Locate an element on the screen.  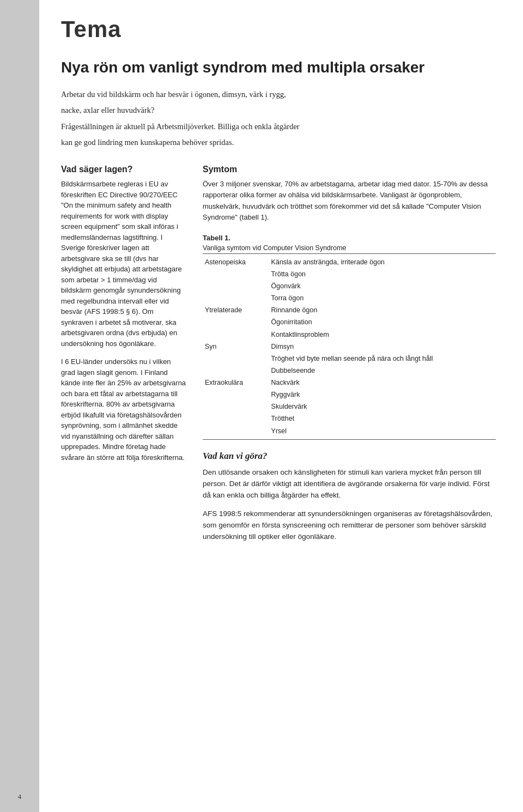
vad-kan-para-1: Den utlösande orsaken och känsligheten f… is located at coordinates (349, 484).